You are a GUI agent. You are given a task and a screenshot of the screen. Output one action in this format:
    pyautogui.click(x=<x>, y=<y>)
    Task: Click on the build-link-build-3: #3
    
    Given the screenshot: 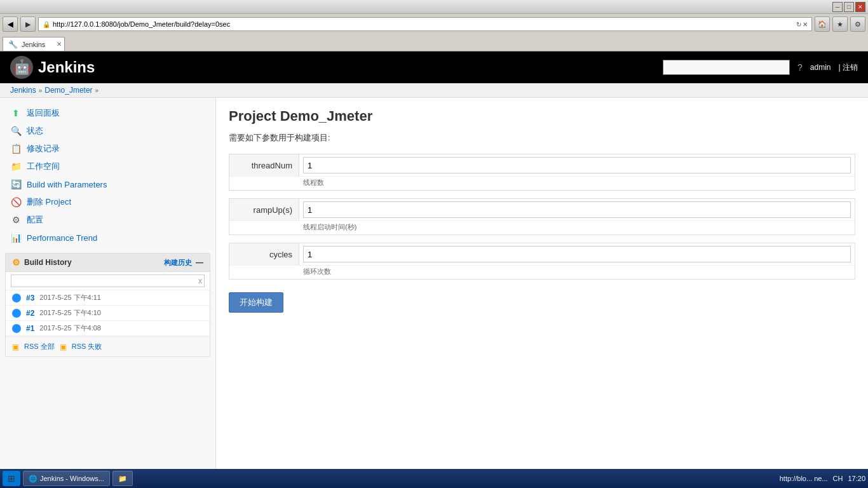 What is the action you would take?
    pyautogui.click(x=31, y=298)
    